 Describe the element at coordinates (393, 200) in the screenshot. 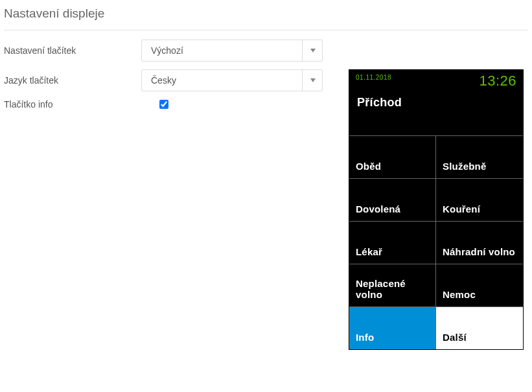

I see `device-button-dovolena: Dovolená` at that location.